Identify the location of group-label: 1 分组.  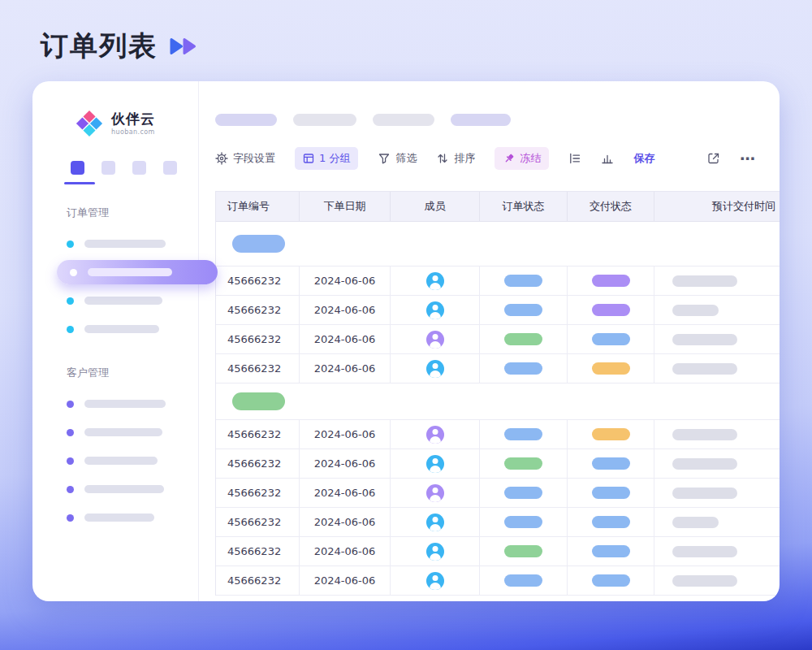
(335, 158).